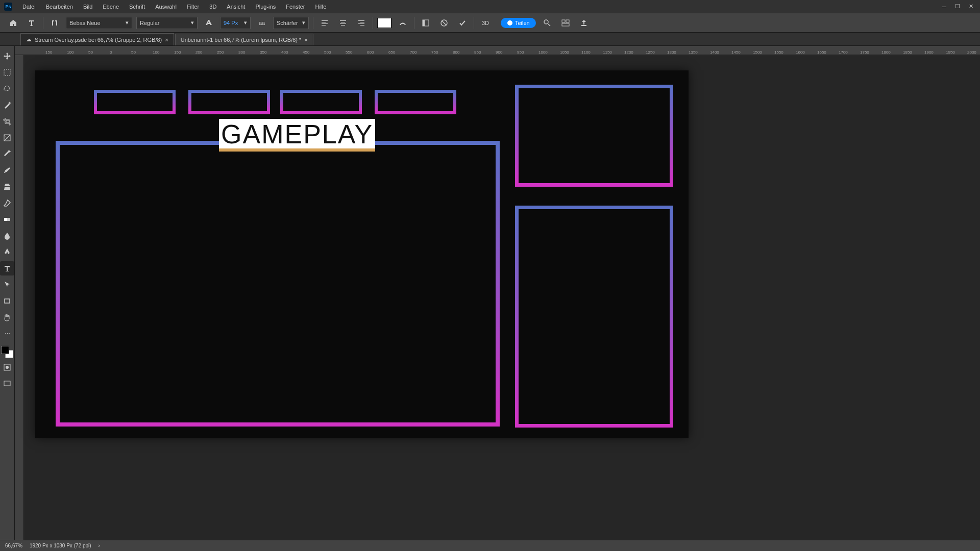  What do you see at coordinates (13, 23) in the screenshot?
I see `home-icon` at bounding box center [13, 23].